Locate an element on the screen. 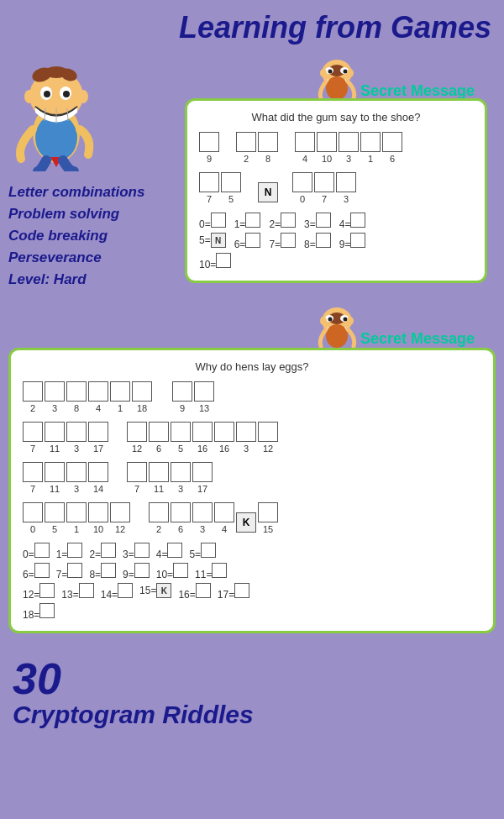 The image size is (504, 819). feature-item-1: Problem solving is located at coordinates (92, 214).